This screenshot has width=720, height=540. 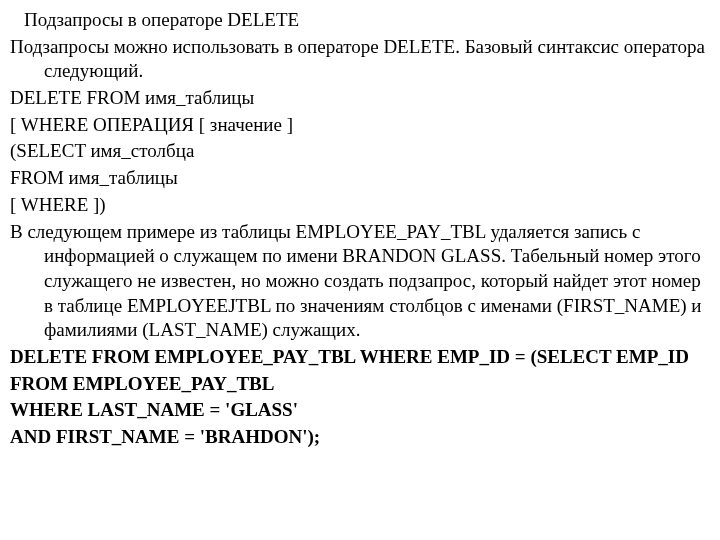 What do you see at coordinates (360, 384) in the screenshot?
I see `sql-line-2: FROM EMPLOYEE_PAY_TBL` at bounding box center [360, 384].